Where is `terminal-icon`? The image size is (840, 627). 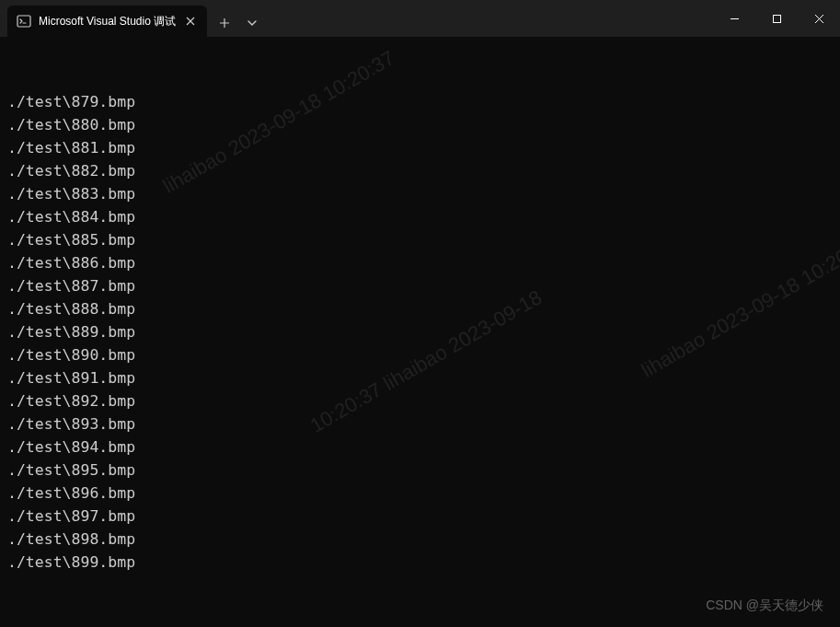 terminal-icon is located at coordinates (24, 21).